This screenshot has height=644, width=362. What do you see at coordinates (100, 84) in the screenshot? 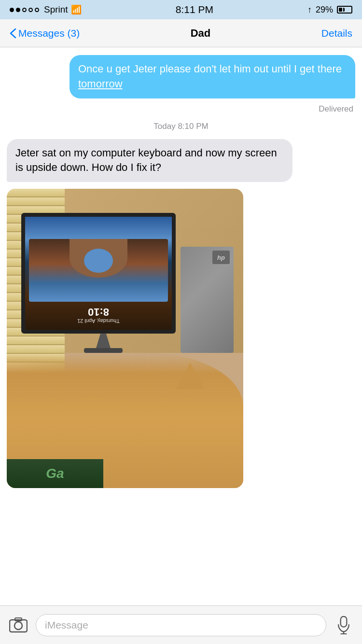
I see `tomorrow-link: tomorrow` at bounding box center [100, 84].